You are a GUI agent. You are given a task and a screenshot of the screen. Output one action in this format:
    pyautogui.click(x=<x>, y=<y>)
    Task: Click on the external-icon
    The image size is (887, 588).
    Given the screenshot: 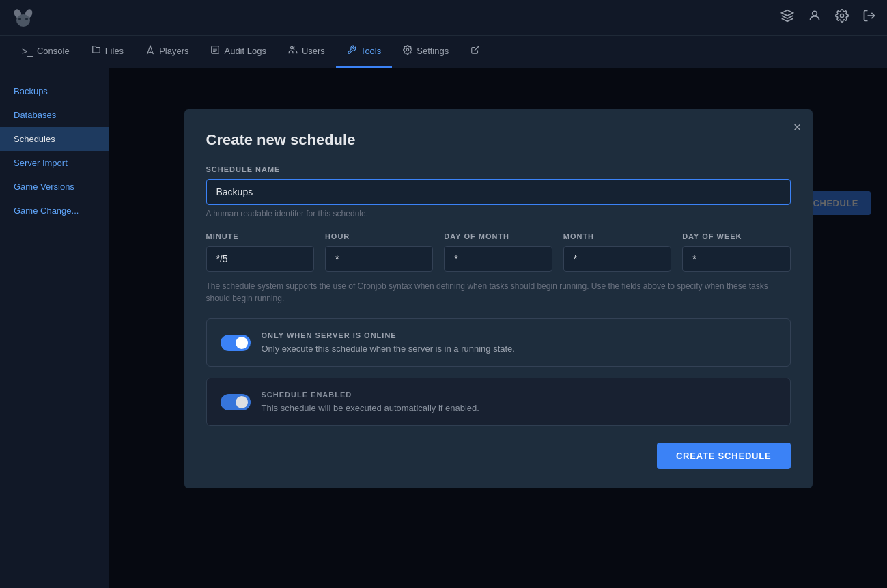 What is the action you would take?
    pyautogui.click(x=475, y=51)
    